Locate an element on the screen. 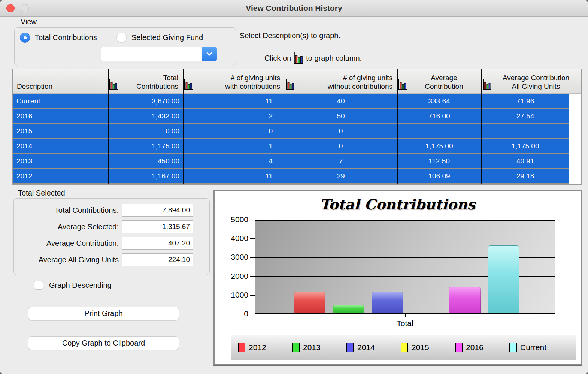 This screenshot has width=588, height=374. view-group-label: View is located at coordinates (28, 22).